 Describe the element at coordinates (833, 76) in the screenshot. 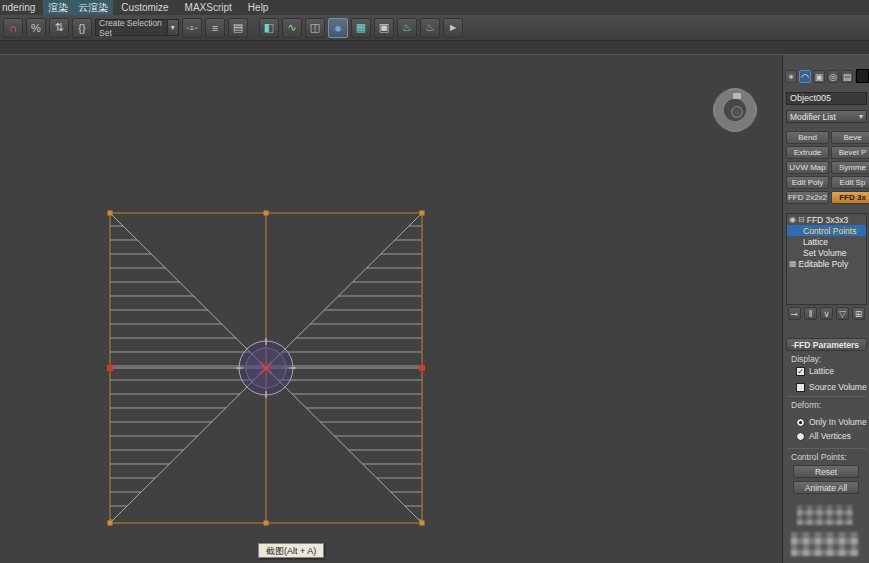

I see `tab-motion-icon: ◎` at that location.